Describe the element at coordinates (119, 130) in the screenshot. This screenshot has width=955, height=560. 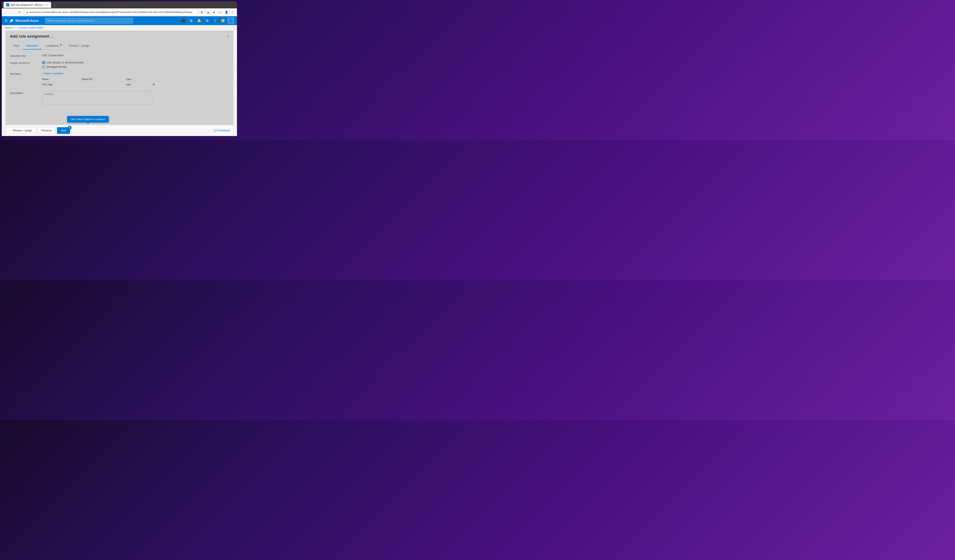
I see `bottom-bar: Review + assign Previous Next 6 Click 'N…` at that location.